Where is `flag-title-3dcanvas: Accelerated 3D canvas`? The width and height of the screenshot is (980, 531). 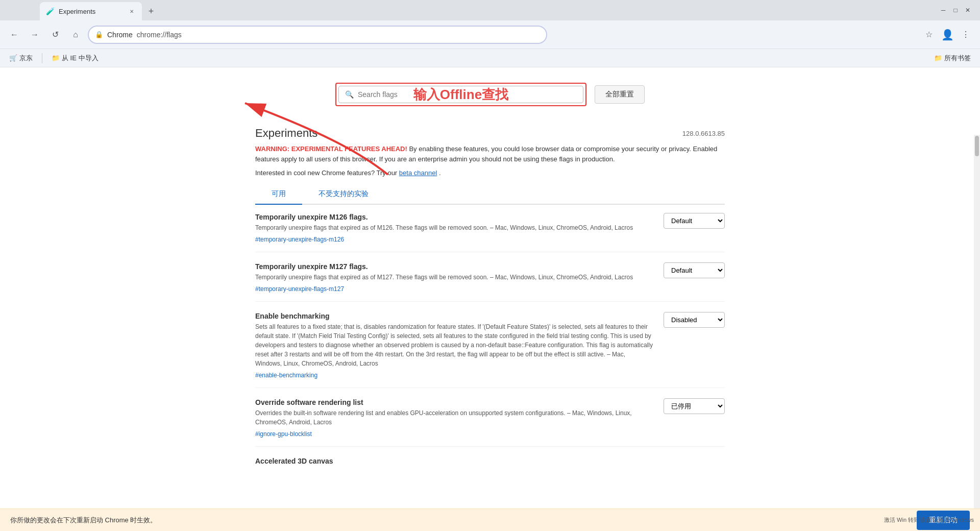
flag-title-3dcanvas: Accelerated 3D canvas is located at coordinates (490, 461).